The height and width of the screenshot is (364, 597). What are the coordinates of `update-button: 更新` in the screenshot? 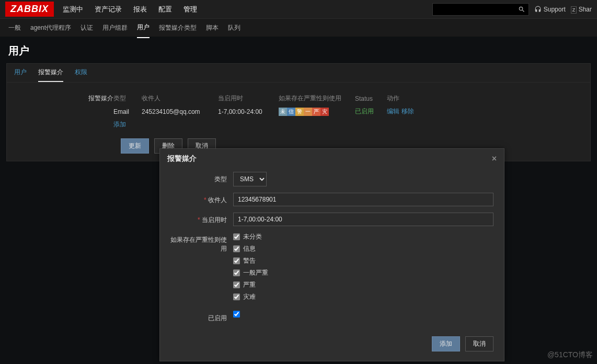 It's located at (135, 146).